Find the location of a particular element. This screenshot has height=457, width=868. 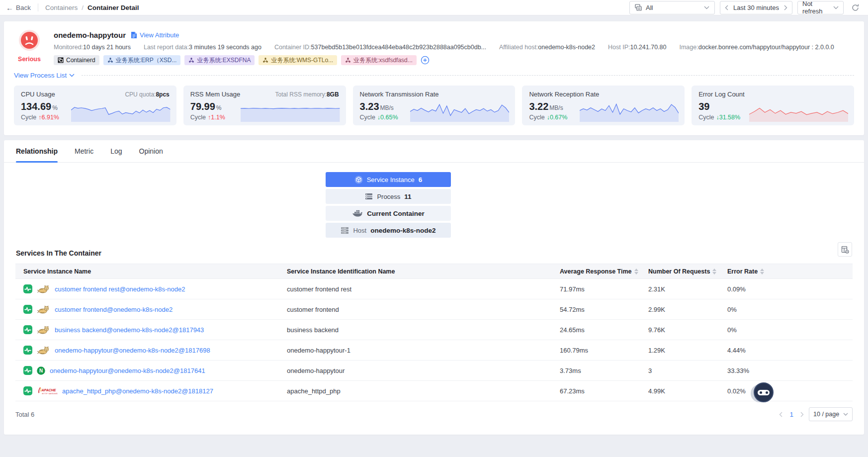

col-avg-response-time: Average Response Time is located at coordinates (596, 272).